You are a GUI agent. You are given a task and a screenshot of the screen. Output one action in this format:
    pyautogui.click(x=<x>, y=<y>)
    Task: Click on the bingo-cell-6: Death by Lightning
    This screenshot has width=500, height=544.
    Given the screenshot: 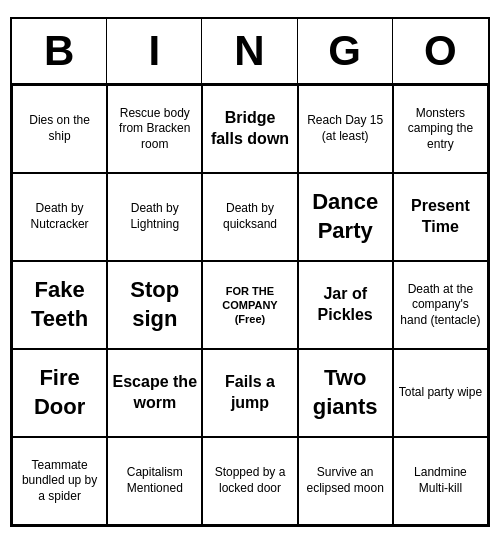 What is the action you would take?
    pyautogui.click(x=154, y=217)
    